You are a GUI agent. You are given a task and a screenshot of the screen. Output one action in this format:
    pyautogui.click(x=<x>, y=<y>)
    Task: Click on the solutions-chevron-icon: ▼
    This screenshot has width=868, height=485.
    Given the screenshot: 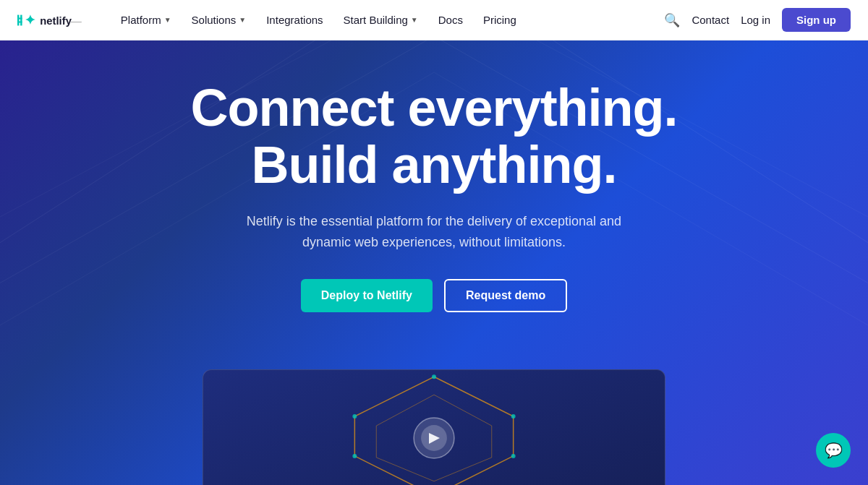 What is the action you would take?
    pyautogui.click(x=242, y=20)
    